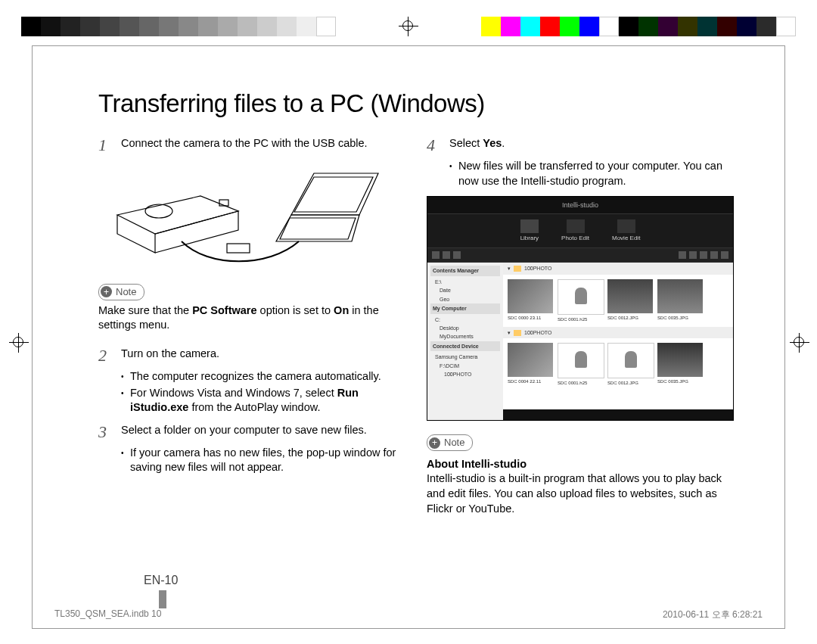 Image resolution: width=817 pixels, height=644 pixels. Describe the element at coordinates (492, 143) in the screenshot. I see `text-bold: Yes` at that location.